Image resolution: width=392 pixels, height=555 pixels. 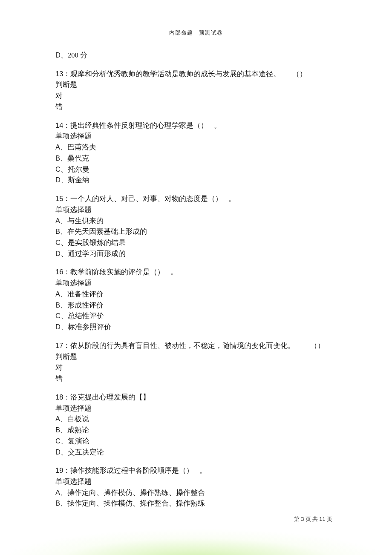 What do you see at coordinates (297, 519) in the screenshot?
I see `footer-prefix: 第` at bounding box center [297, 519].